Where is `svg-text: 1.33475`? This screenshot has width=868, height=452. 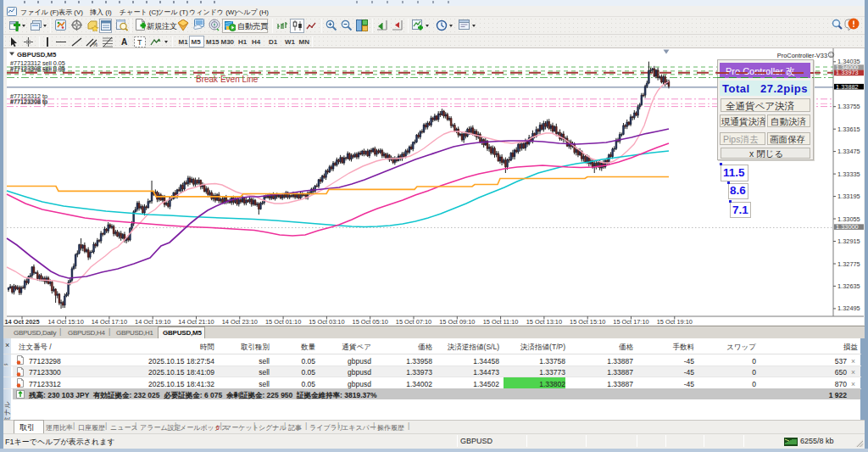 svg-text: 1.33475 is located at coordinates (849, 151).